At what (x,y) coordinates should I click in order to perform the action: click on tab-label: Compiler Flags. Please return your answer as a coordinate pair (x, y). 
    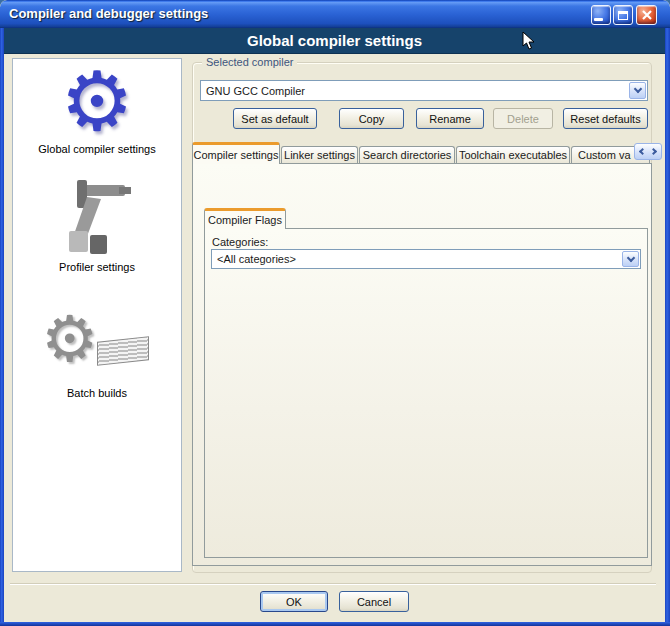
    Looking at the image, I should click on (245, 220).